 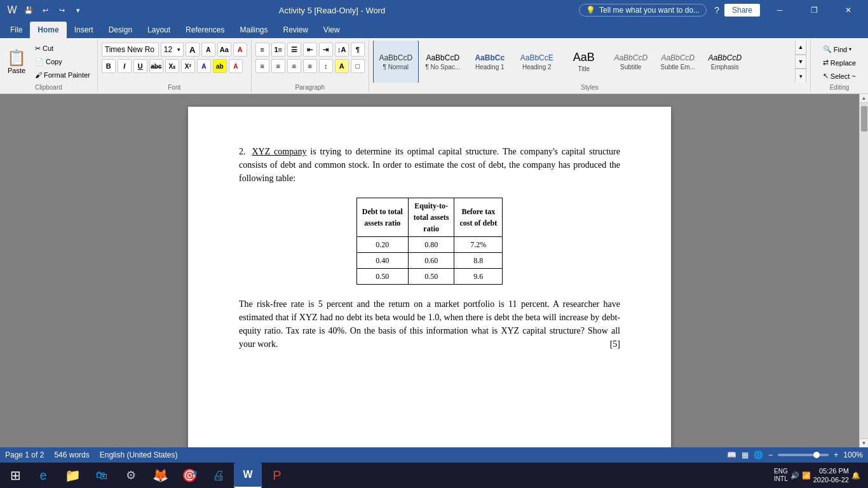 I want to click on multilevel-btn: ☰, so click(x=294, y=50).